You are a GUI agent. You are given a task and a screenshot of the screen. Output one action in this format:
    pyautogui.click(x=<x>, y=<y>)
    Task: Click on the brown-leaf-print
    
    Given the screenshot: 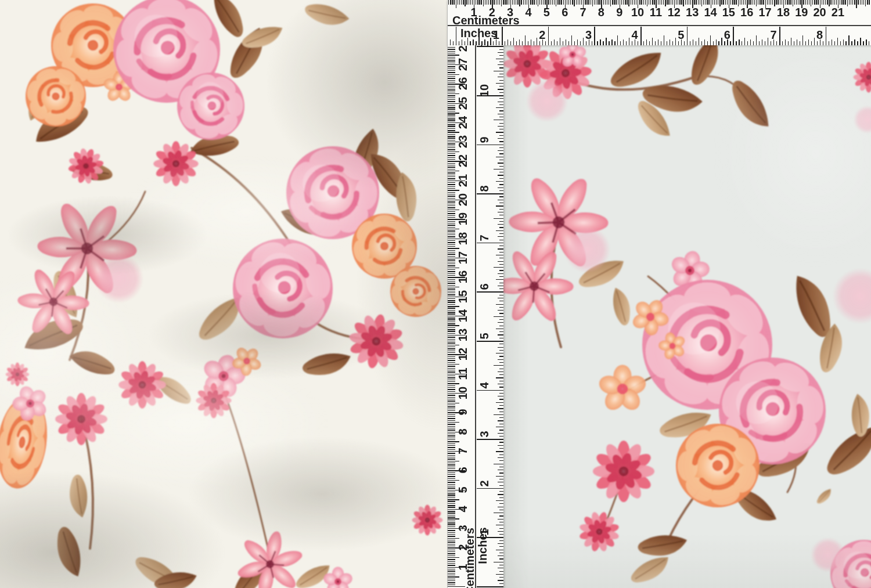 What is the action you would take?
    pyautogui.click(x=327, y=364)
    